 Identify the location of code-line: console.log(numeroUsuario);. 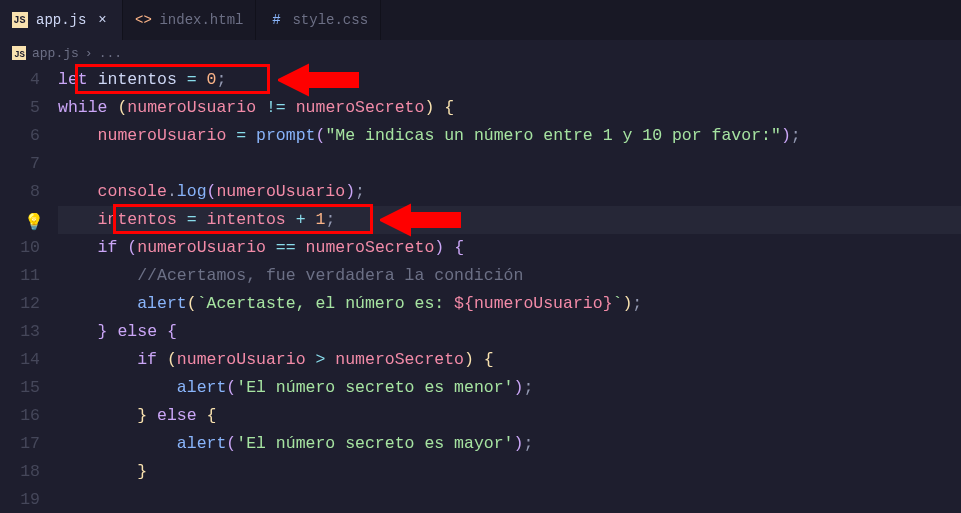
(510, 192).